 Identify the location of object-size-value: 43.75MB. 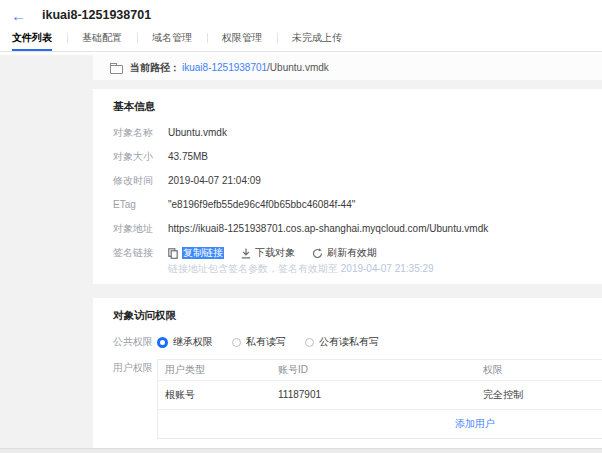
(188, 157).